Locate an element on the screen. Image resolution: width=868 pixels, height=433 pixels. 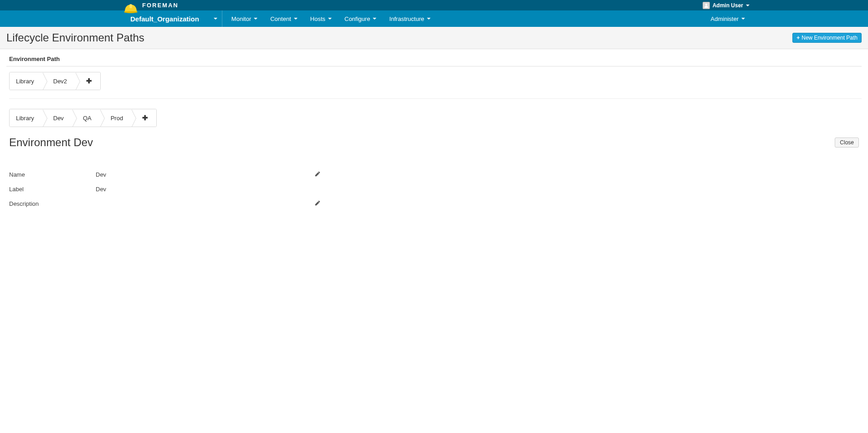
plus-icon: + is located at coordinates (798, 38).